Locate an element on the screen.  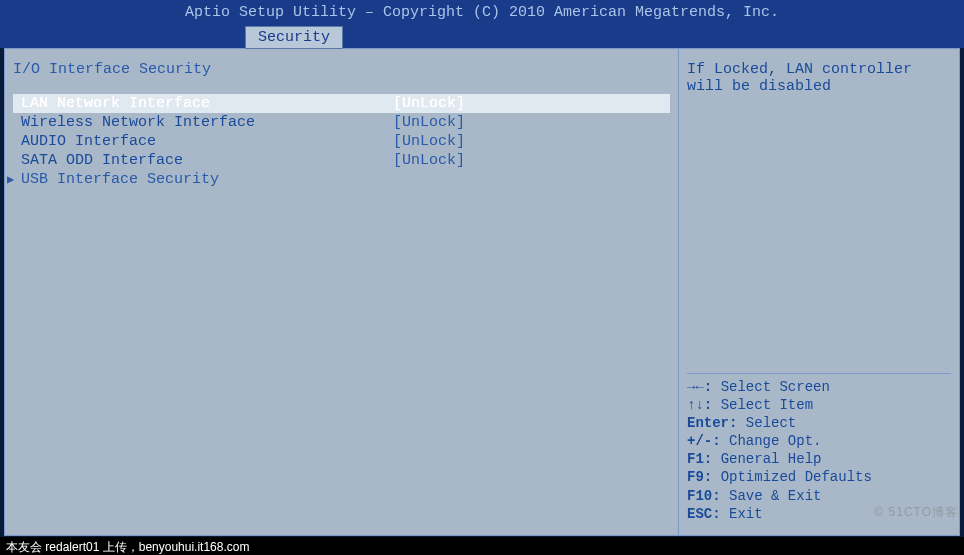
key-f10: F10: Save & Exit is located at coordinates (819, 496).